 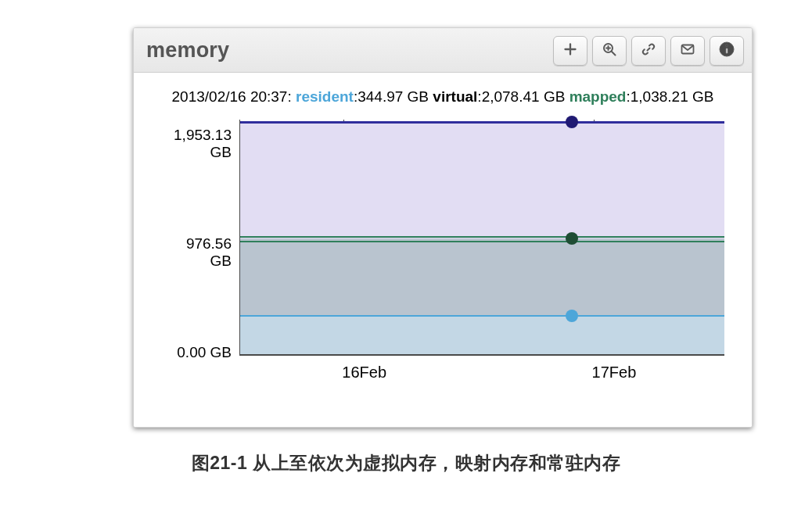 What do you see at coordinates (204, 353) in the screenshot?
I see `y-tick-2: 0.00 GB` at bounding box center [204, 353].